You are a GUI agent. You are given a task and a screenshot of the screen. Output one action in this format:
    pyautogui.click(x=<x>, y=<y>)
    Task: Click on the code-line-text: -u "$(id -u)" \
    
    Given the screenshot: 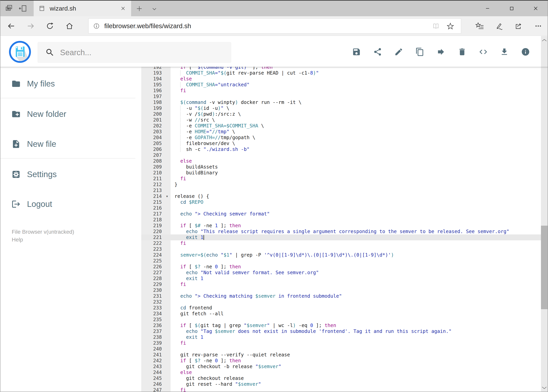 What is the action you would take?
    pyautogui.click(x=356, y=108)
    